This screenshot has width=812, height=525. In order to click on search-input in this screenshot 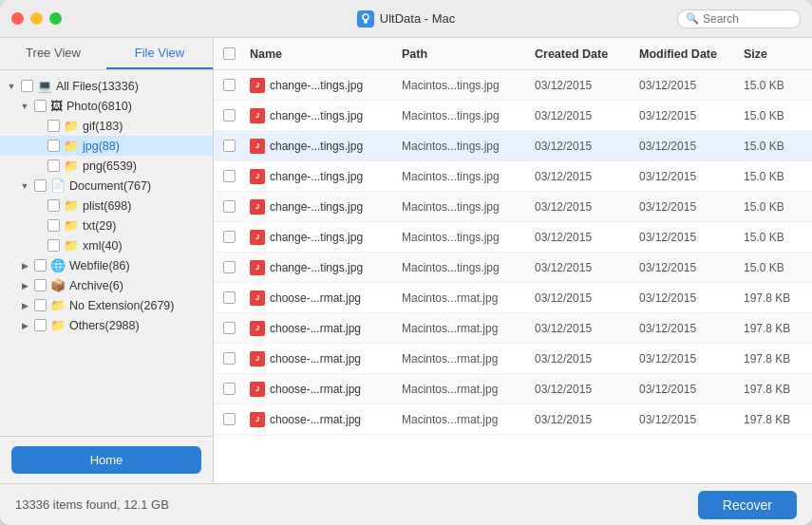, I will do `click(747, 19)`.